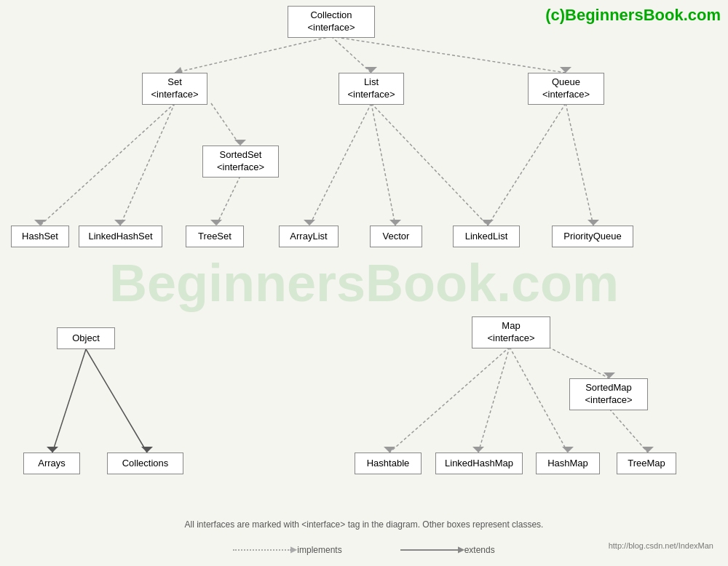 This screenshot has height=566, width=728. What do you see at coordinates (371, 83) in the screenshot?
I see `node-list-label: List` at bounding box center [371, 83].